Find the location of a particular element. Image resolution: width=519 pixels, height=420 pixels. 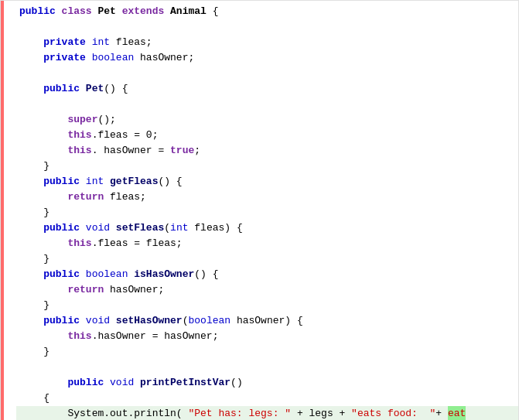

keyword-public2: public is located at coordinates (65, 89).